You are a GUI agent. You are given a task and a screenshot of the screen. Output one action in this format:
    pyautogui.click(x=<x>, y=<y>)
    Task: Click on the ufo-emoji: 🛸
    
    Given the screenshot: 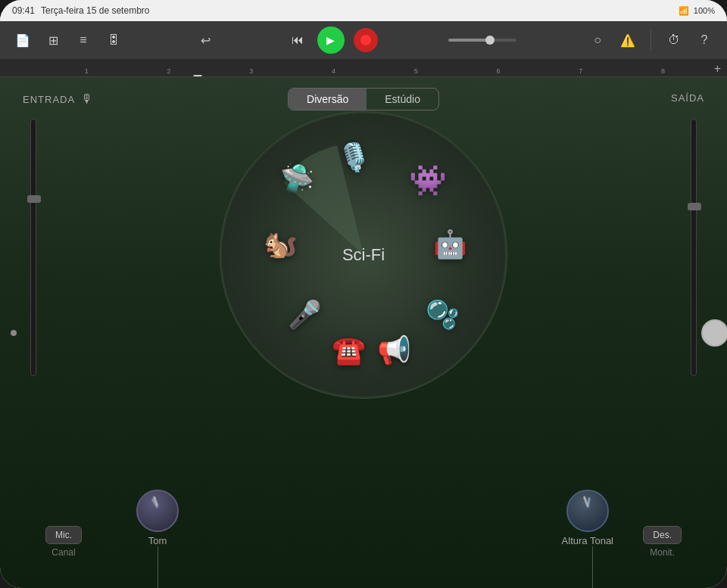 What is the action you would take?
    pyautogui.click(x=297, y=179)
    